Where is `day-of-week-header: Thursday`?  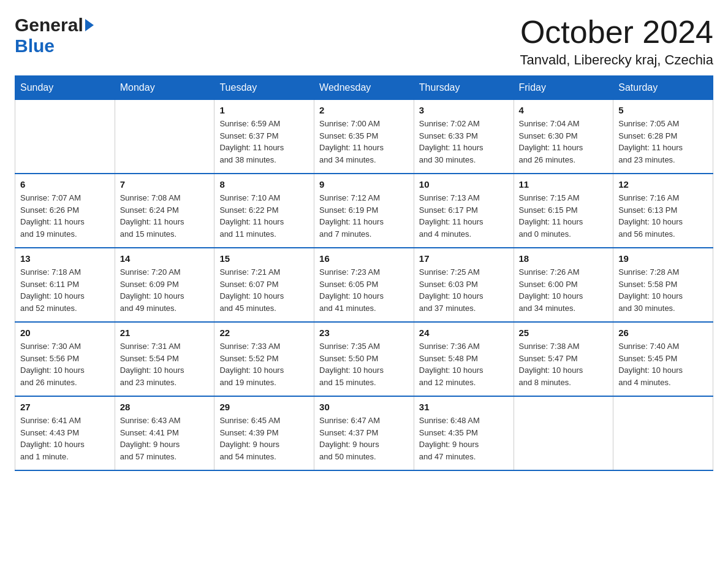 day-of-week-header: Thursday is located at coordinates (463, 88).